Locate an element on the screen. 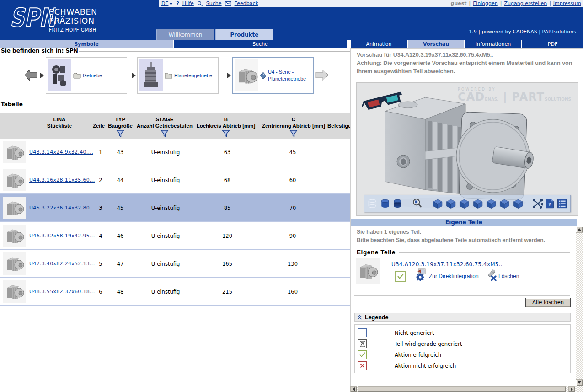  folder-icon is located at coordinates (77, 76).